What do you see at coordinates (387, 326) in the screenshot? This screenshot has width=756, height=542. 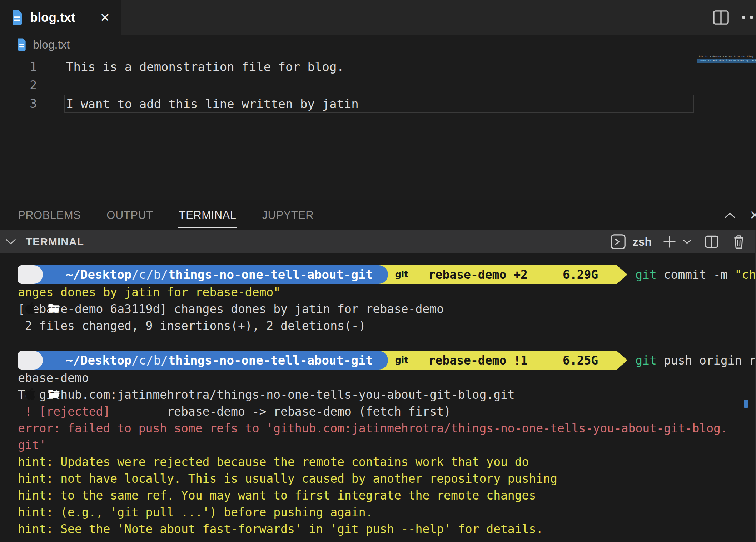 I see `terminal-line: 2 files changed, 9 insertions(+), 2 dele…` at bounding box center [387, 326].